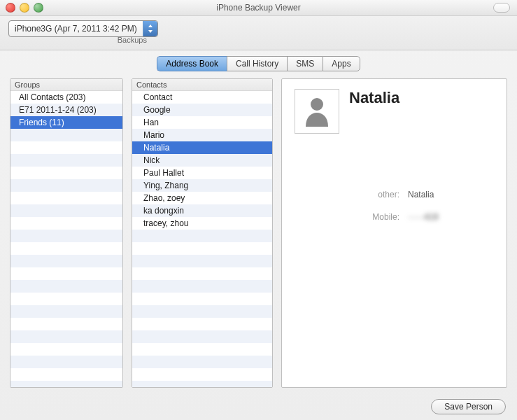 This screenshot has height=420, width=517. What do you see at coordinates (382, 195) in the screenshot?
I see `field-label: other:` at bounding box center [382, 195].